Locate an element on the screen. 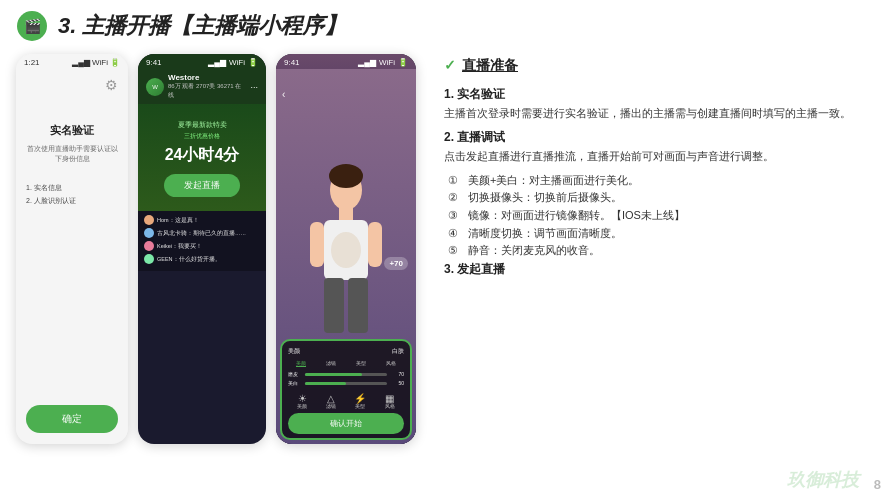  sub-item-2-text: 切换摄像头：切换前后摄像头。 is located at coordinates (545, 198).